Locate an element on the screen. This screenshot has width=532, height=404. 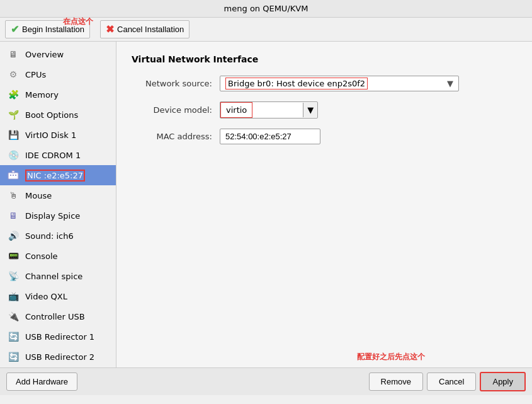
sidebar-item-mouse: 🖱 Mouse is located at coordinates (58, 195).